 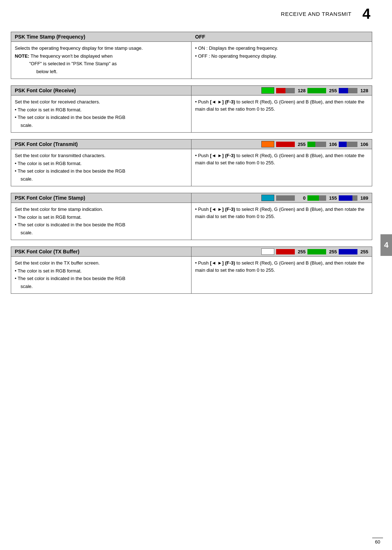 What do you see at coordinates (102, 114) in the screenshot?
I see `section-body-left-2: Set the text color for received characte…` at bounding box center [102, 114].